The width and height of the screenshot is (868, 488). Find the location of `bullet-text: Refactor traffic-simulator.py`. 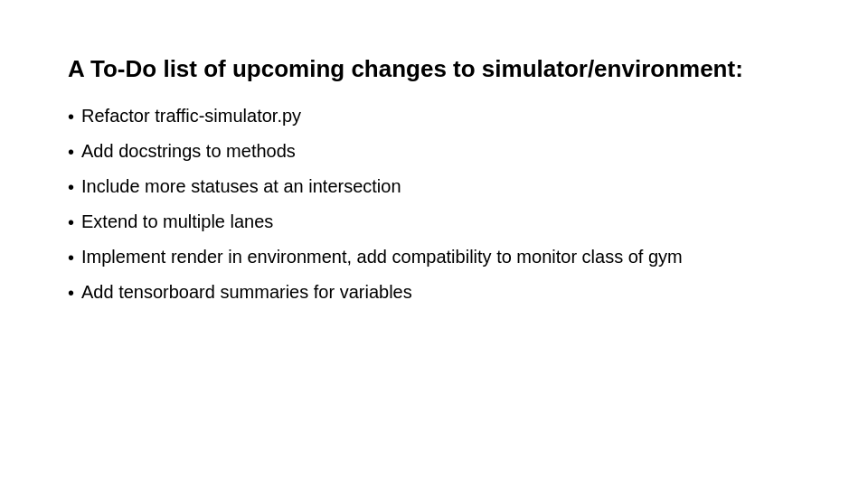

bullet-text: Refactor traffic-simulator.py is located at coordinates (441, 116).